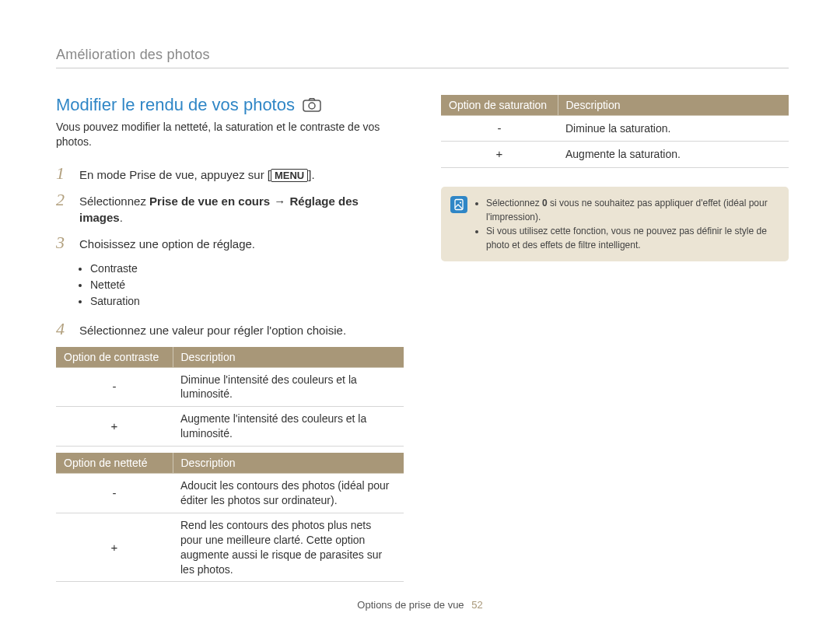  What do you see at coordinates (230, 135) in the screenshot?
I see `intro-text: Vous pouvez modifier la netteté, la satu…` at bounding box center [230, 135].